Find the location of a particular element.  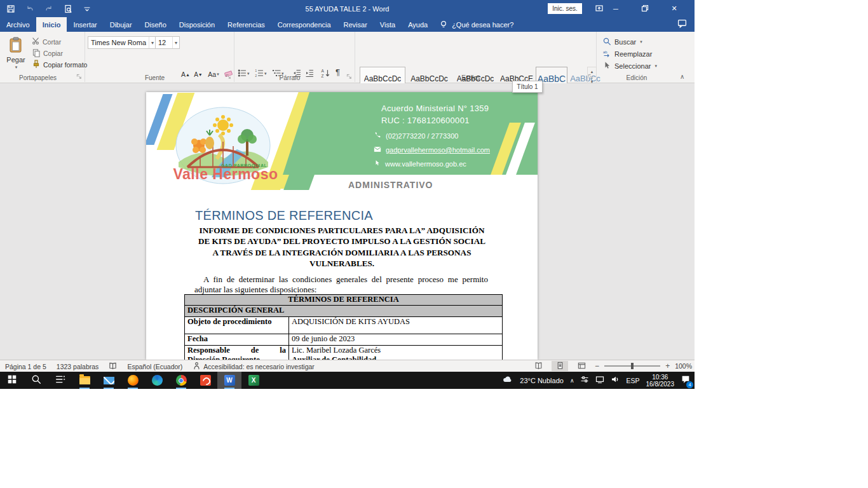

intro-paragraph: A fin de determinar las condiciones gene… is located at coordinates (341, 285).